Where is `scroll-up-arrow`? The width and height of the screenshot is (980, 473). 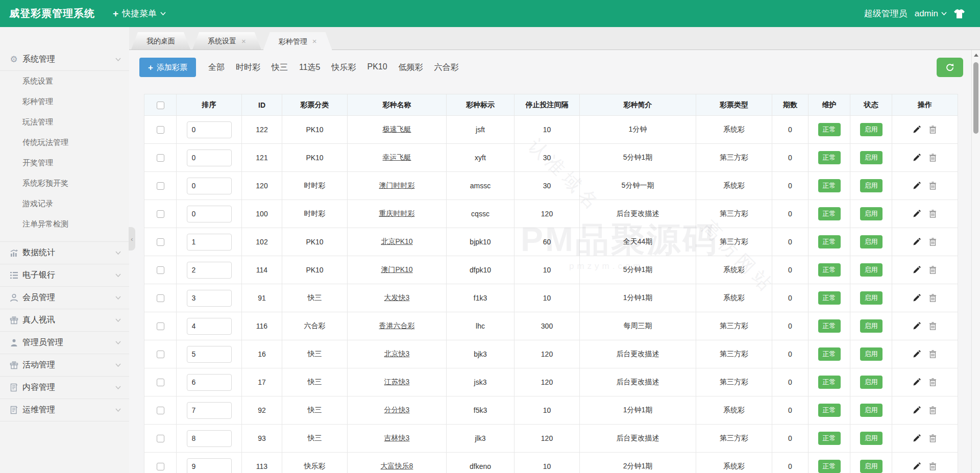 scroll-up-arrow is located at coordinates (976, 55).